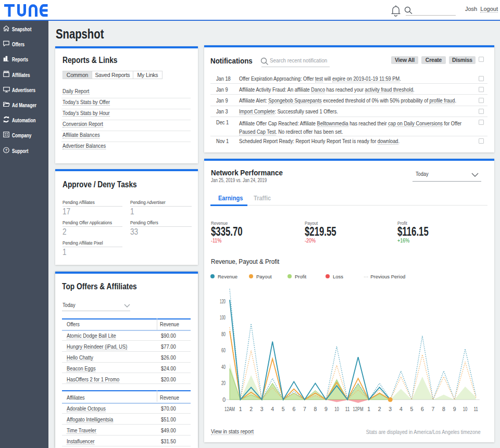 Image resolution: width=500 pixels, height=448 pixels. Describe the element at coordinates (223, 301) in the screenshot. I see `svg-text: 120` at that location.